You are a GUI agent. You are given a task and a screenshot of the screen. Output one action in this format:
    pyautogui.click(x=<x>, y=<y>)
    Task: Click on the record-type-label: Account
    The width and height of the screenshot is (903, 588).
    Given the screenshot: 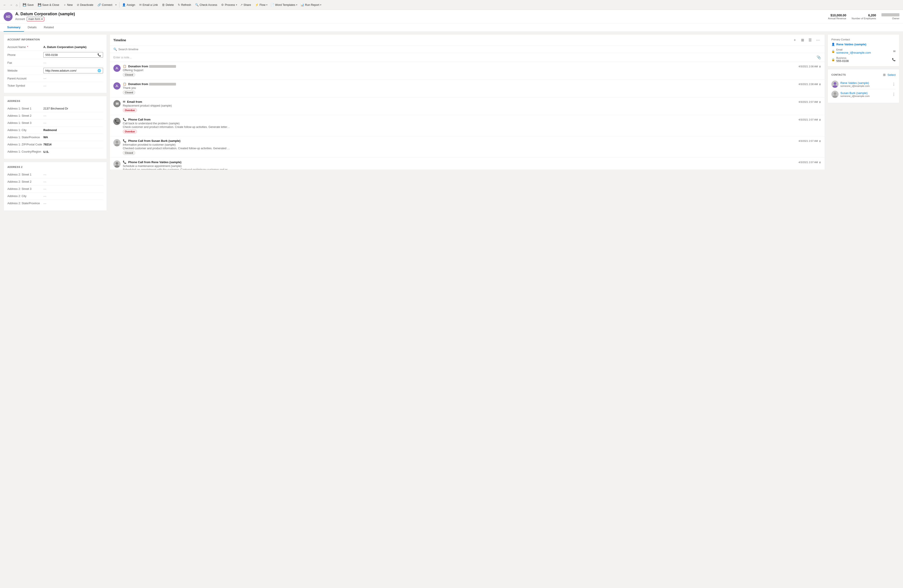 What is the action you would take?
    pyautogui.click(x=20, y=19)
    